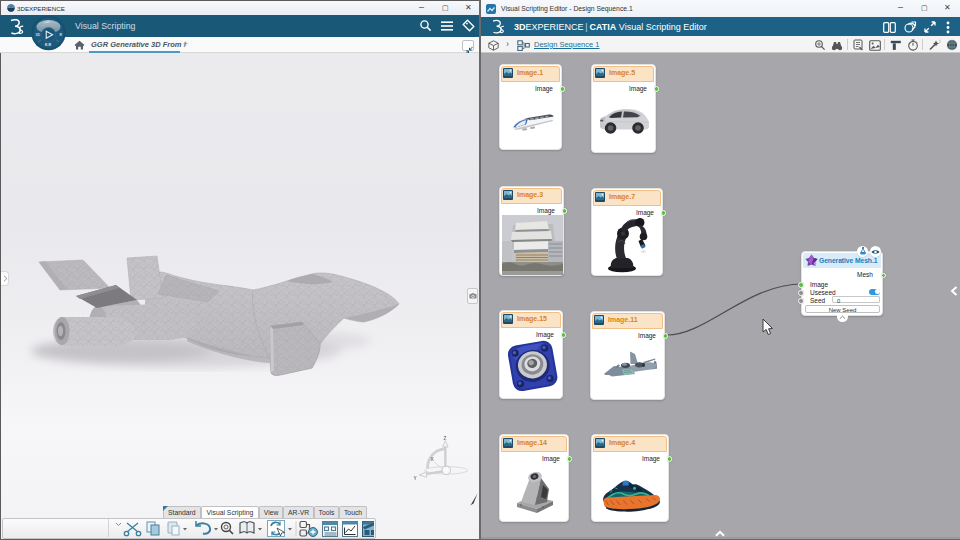 The image size is (960, 540). What do you see at coordinates (48, 45) in the screenshot?
I see `svg-text: K.R` at bounding box center [48, 45].